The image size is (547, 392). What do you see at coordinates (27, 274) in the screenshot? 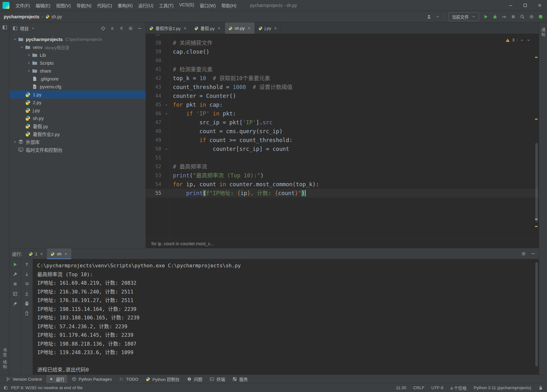
I see `arrow-down-icon` at bounding box center [27, 274].